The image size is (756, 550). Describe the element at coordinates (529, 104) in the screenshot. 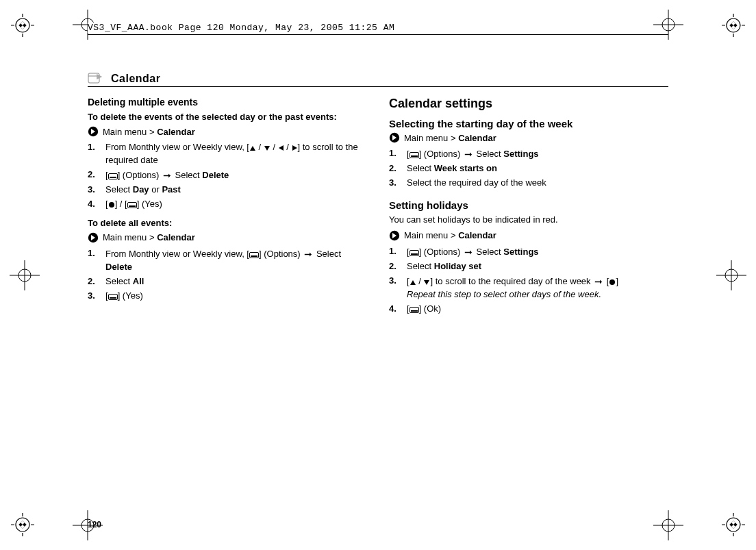

I see `heading-settings: Calendar settings` at that location.